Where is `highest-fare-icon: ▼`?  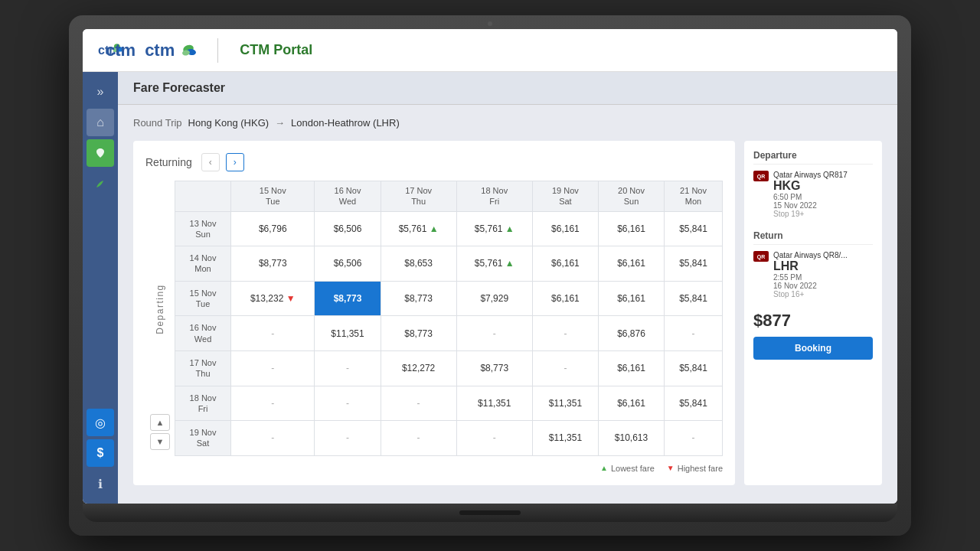 highest-fare-icon: ▼ is located at coordinates (671, 468).